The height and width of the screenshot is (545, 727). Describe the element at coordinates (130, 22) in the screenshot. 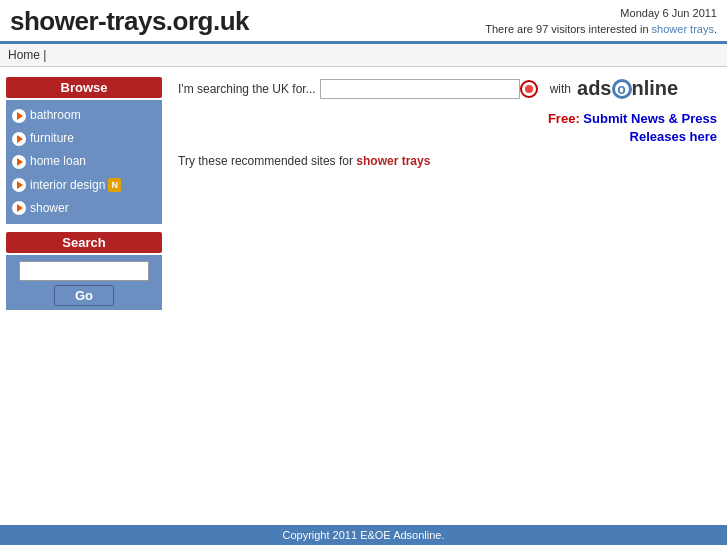

I see `site-title: shower-trays.org.uk` at that location.